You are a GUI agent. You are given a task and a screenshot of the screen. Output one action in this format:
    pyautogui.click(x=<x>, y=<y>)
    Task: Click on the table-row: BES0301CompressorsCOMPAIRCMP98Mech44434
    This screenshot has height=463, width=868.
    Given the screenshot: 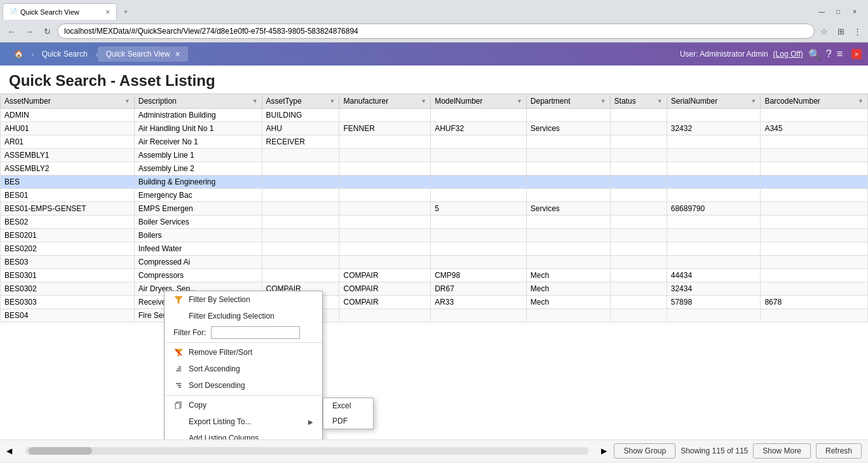 What is the action you would take?
    pyautogui.click(x=435, y=276)
    